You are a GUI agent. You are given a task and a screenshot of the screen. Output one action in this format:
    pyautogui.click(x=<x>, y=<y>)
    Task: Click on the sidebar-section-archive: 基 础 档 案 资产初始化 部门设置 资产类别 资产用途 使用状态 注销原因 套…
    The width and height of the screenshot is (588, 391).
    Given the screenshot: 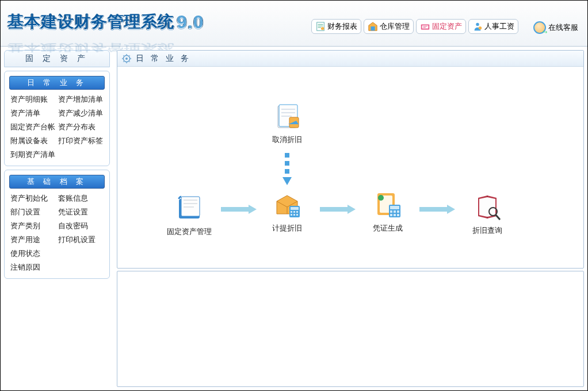 What is the action you would take?
    pyautogui.click(x=57, y=224)
    